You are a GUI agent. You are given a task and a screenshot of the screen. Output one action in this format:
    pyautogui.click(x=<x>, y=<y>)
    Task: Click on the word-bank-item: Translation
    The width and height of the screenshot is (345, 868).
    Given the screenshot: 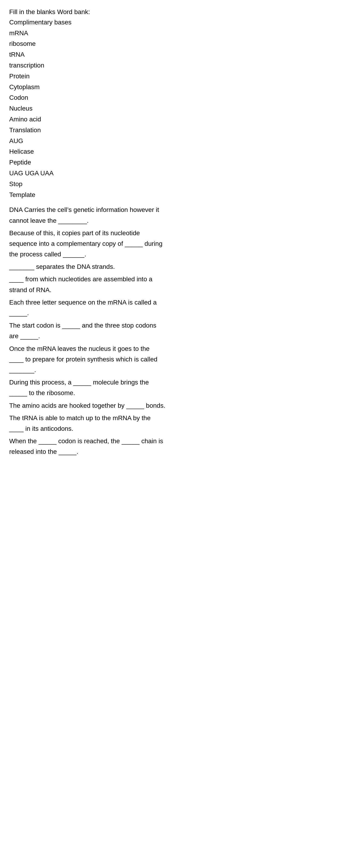 What is the action you would take?
    pyautogui.click(x=88, y=130)
    